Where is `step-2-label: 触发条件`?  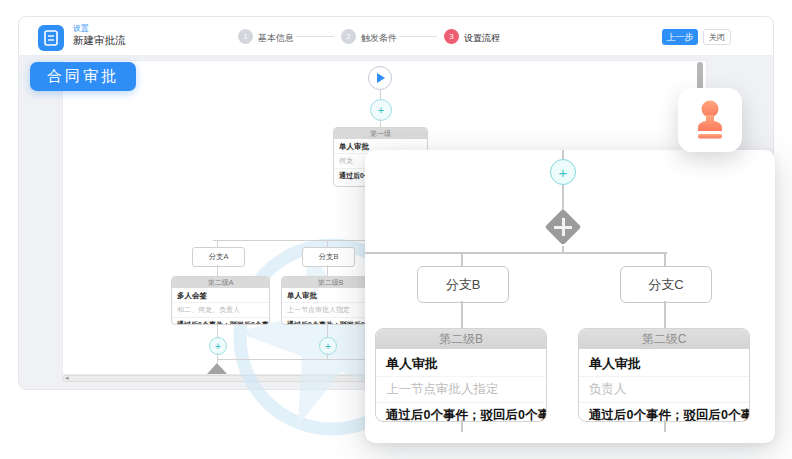 step-2-label: 触发条件 is located at coordinates (379, 38).